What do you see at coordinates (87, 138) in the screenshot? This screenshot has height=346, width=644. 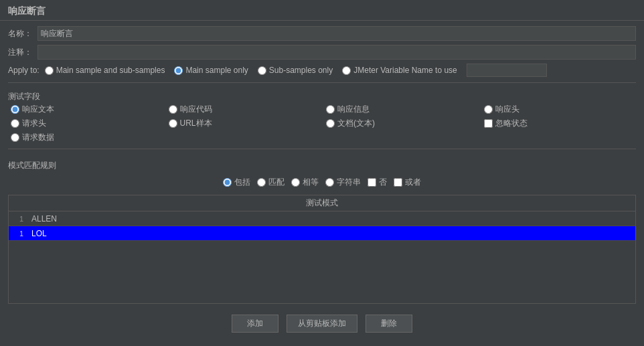 I see `field-request-data: 请求数据` at bounding box center [87, 138].